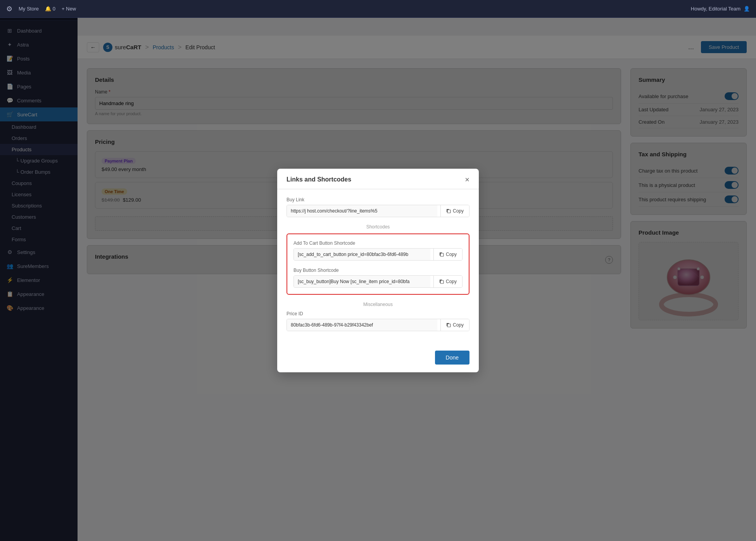  What do you see at coordinates (455, 211) in the screenshot?
I see `buy-link-copy-button: Copy` at bounding box center [455, 211].